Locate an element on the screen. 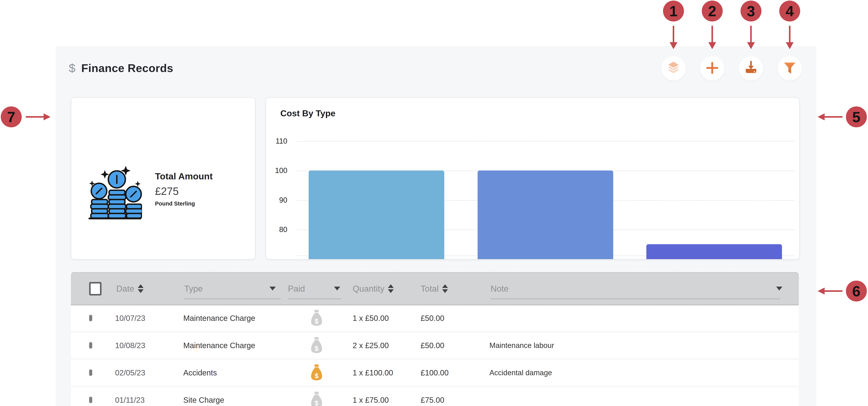  table-row: 01/11/23 Site Charge $ 1 x £75.00 £75.00 is located at coordinates (435, 397).